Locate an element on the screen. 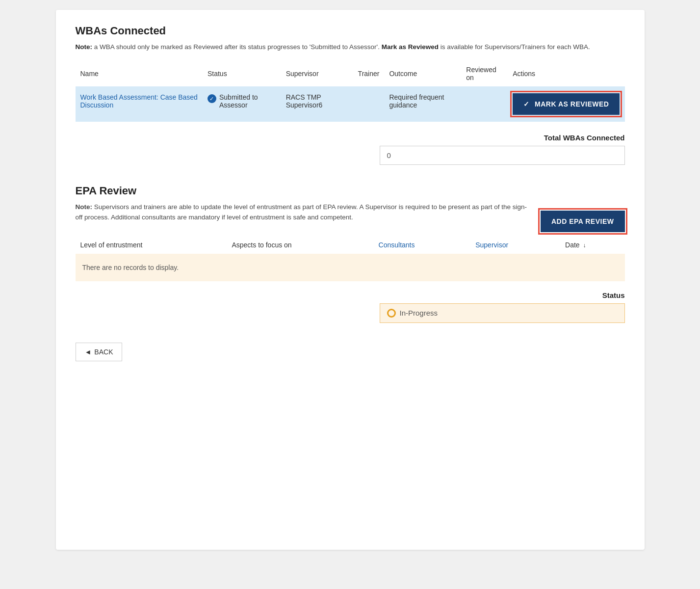 This screenshot has height=589, width=700. epa-note-text: Supervisors and trainers are able to upd… is located at coordinates (301, 212).